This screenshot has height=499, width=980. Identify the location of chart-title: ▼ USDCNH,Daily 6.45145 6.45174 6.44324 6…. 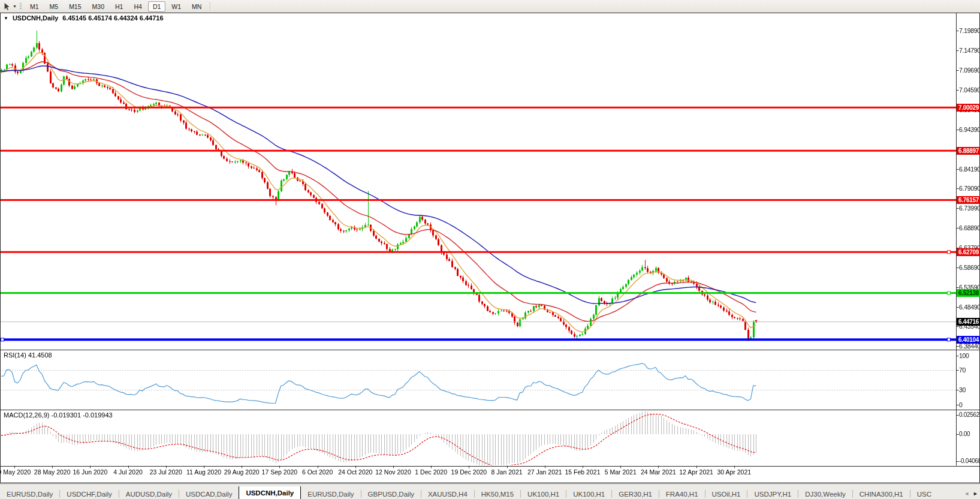
(84, 18).